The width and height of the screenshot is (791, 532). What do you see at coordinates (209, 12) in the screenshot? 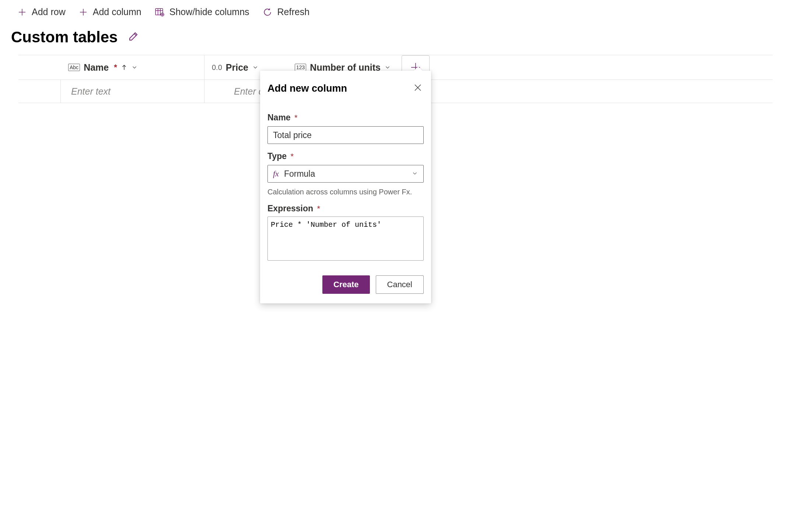
I see `show-hide-label: Show/hide columns` at bounding box center [209, 12].